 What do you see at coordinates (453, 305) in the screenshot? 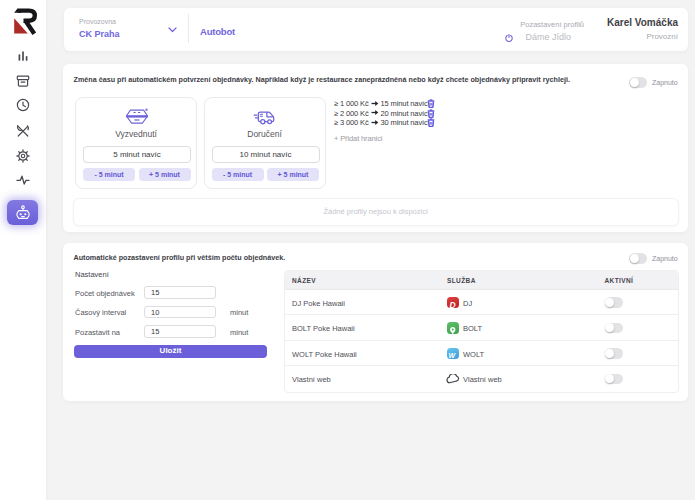
I see `svg-text: D` at bounding box center [453, 305].